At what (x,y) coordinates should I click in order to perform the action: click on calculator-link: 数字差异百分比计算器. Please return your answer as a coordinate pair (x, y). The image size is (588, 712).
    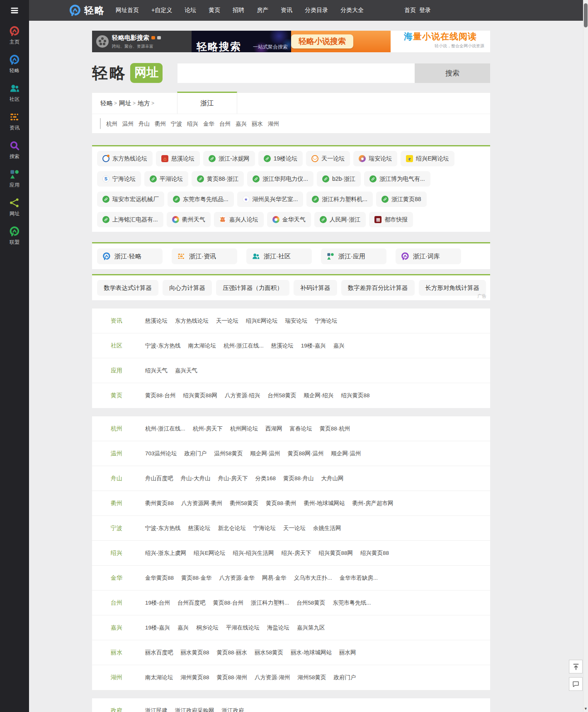
    Looking at the image, I should click on (378, 288).